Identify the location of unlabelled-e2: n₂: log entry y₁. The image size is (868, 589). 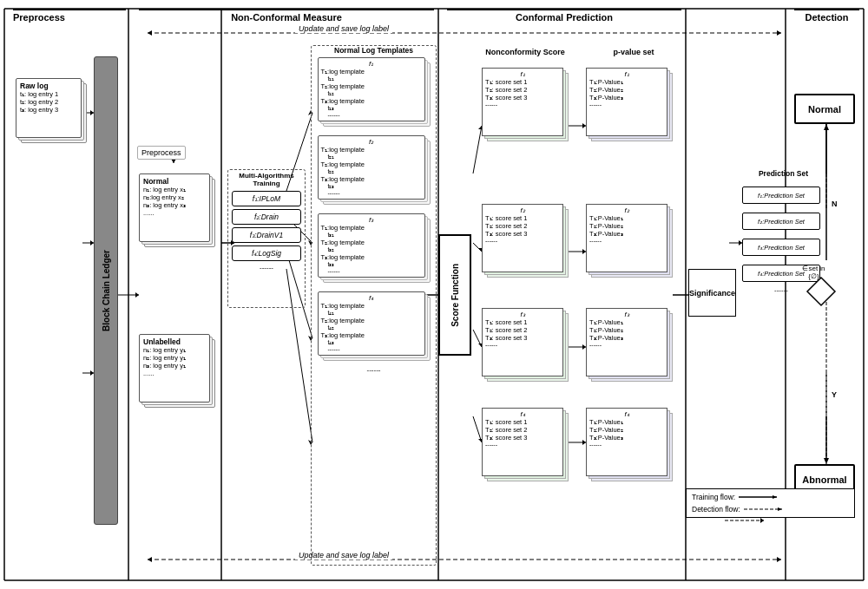
(174, 357).